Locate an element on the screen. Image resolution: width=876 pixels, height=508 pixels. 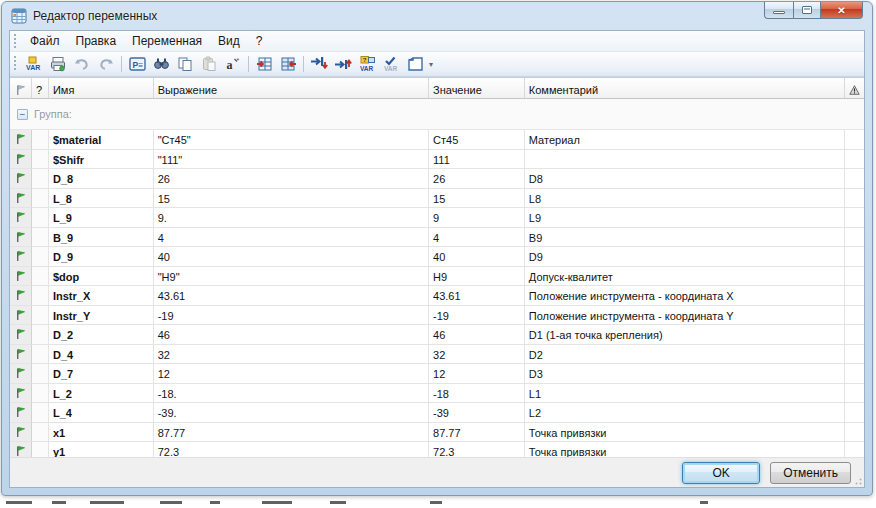
expression-cell: "111" is located at coordinates (292, 160).